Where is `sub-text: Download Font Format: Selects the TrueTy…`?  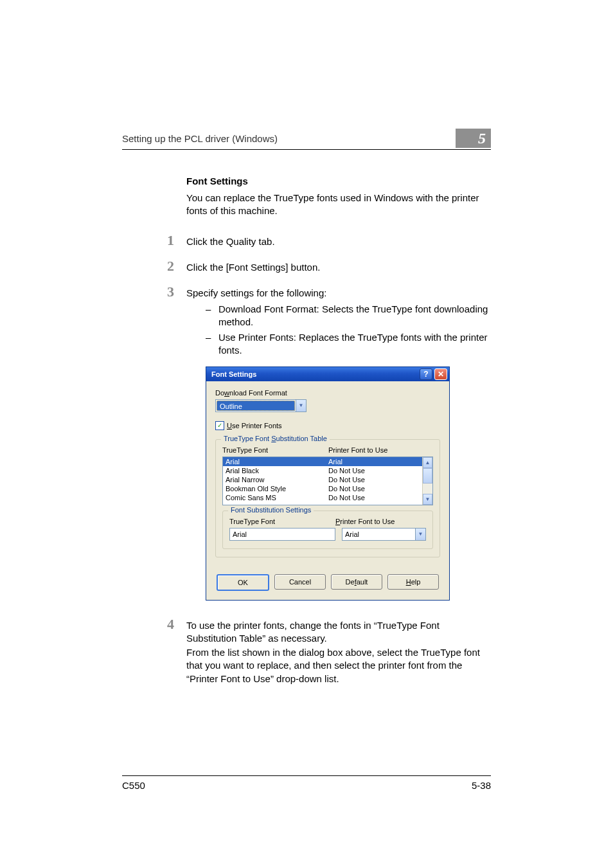 sub-text: Download Font Format: Selects the TrueTy… is located at coordinates (355, 316).